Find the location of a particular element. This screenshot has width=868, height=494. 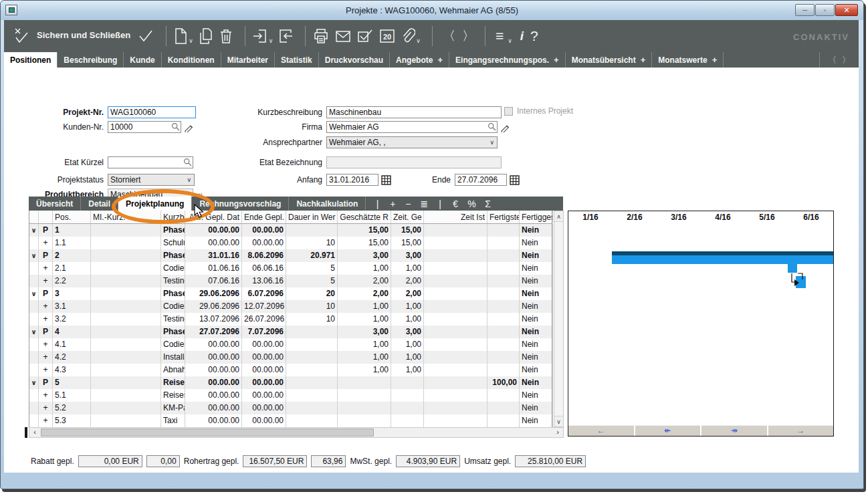

sub-tab: Projektplanung is located at coordinates (155, 203).